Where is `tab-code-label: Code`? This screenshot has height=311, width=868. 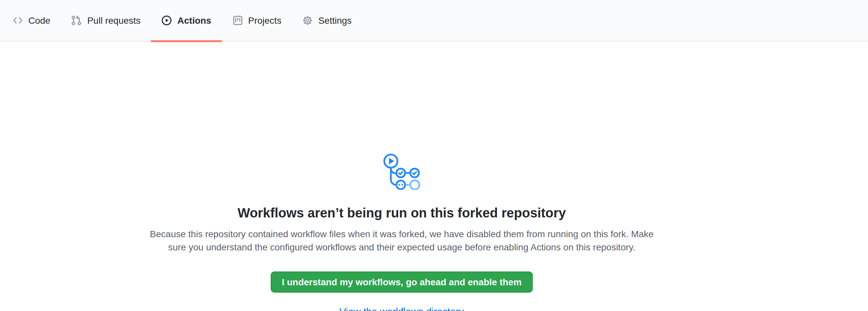
tab-code-label: Code is located at coordinates (39, 21).